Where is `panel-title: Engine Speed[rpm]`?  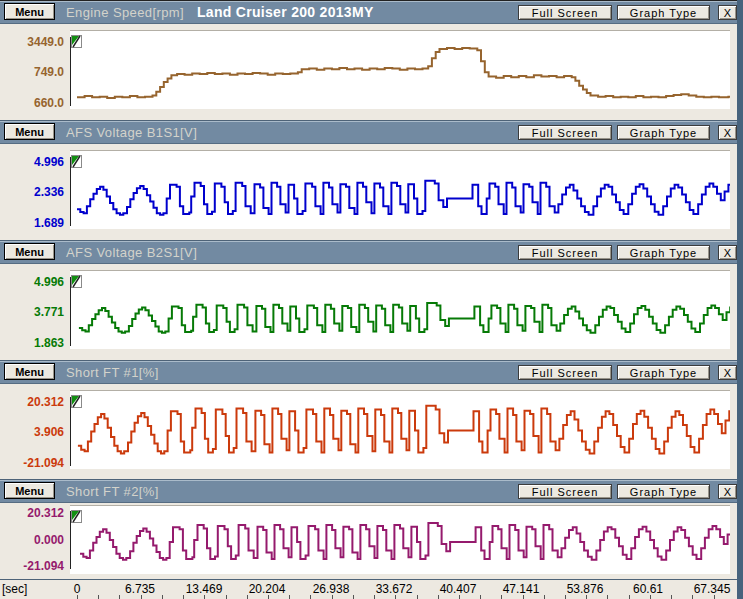
panel-title: Engine Speed[rpm] is located at coordinates (125, 12).